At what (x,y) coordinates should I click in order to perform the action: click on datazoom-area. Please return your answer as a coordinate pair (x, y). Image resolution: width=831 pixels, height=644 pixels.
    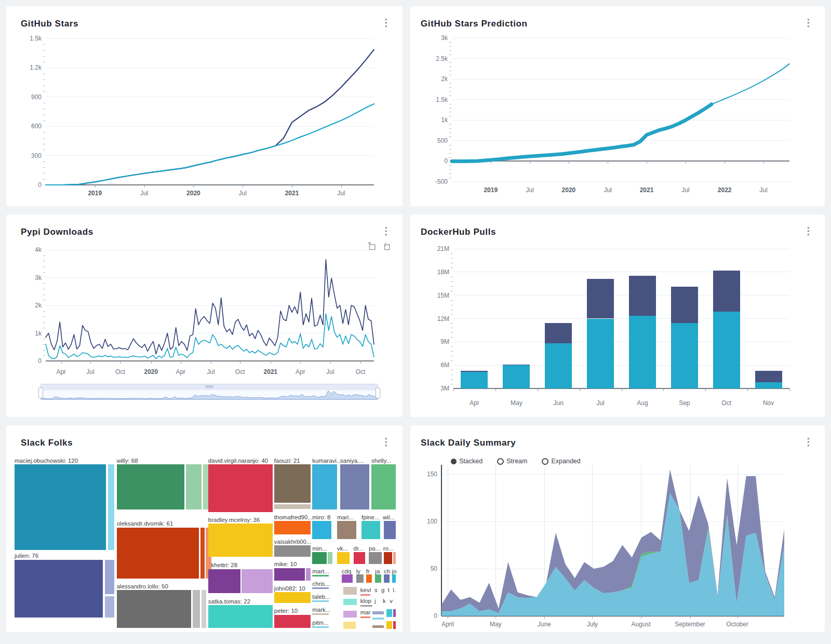
    Looking at the image, I should click on (209, 395).